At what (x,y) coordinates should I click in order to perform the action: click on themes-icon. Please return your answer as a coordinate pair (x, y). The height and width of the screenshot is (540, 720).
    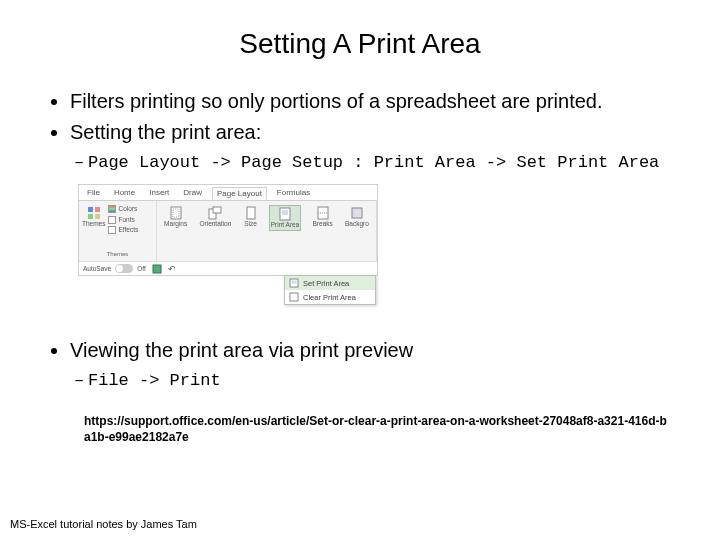
    Looking at the image, I should click on (94, 213).